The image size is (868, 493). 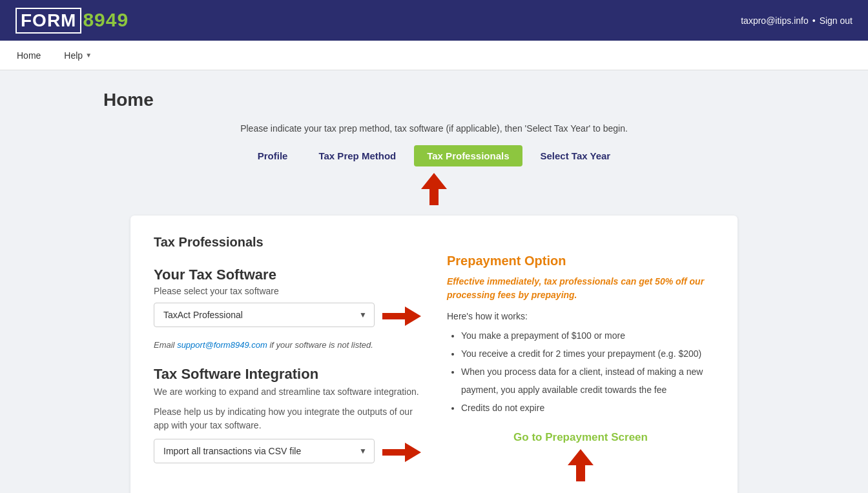 What do you see at coordinates (402, 454) in the screenshot?
I see `integration-red-arrow` at bounding box center [402, 454].